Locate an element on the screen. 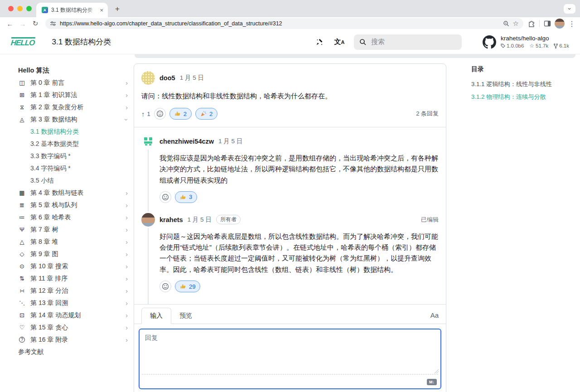 The width and height of the screenshot is (580, 392). sidebar-item: ⊙第 10 章 搜索› is located at coordinates (74, 266).